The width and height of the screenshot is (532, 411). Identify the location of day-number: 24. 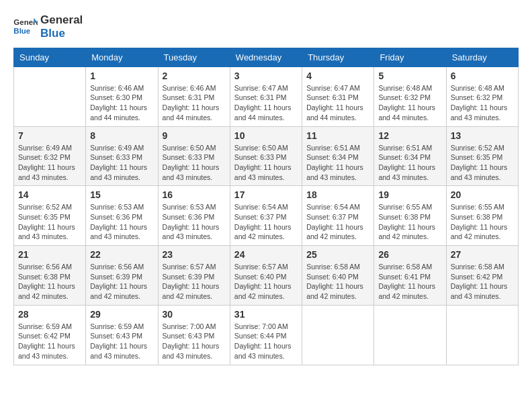
(266, 255).